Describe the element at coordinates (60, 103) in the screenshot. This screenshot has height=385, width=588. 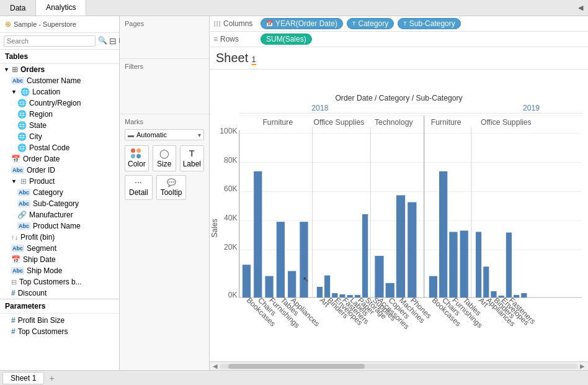
I see `field-country: 🌐 Country/Region` at that location.